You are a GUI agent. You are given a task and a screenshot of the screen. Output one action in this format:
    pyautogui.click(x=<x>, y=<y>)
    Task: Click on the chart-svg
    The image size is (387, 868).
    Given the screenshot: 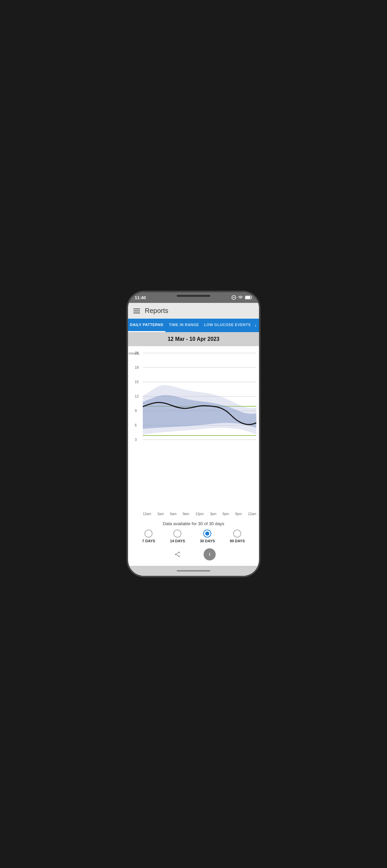 What is the action you would take?
    pyautogui.click(x=200, y=401)
    